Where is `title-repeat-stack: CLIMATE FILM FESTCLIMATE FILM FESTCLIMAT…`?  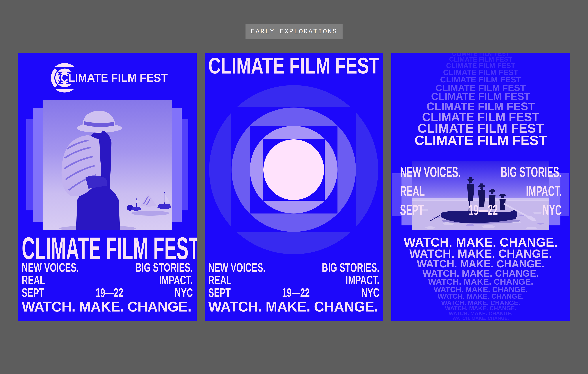 title-repeat-stack: CLIMATE FILM FESTCLIMATE FILM FESTCLIMAT… is located at coordinates (481, 100).